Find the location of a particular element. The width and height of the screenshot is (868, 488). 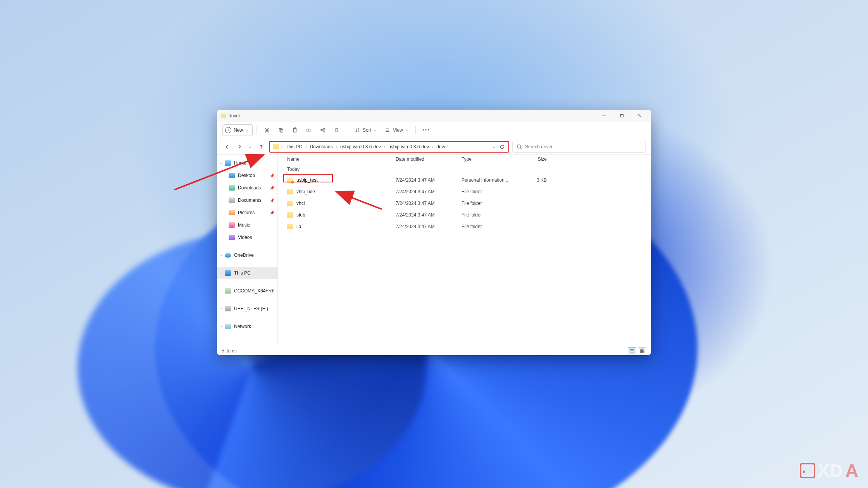

sidebar-item-desktop: Desktop 📌 is located at coordinates (247, 175).